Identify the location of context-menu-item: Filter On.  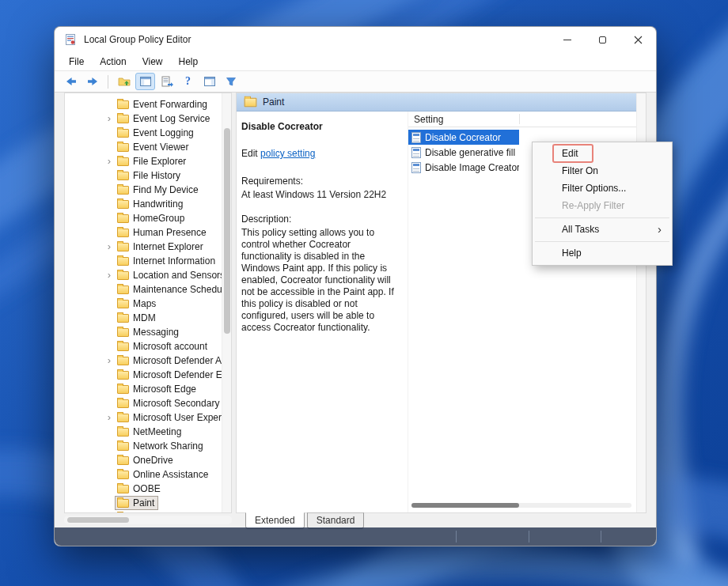
(602, 171).